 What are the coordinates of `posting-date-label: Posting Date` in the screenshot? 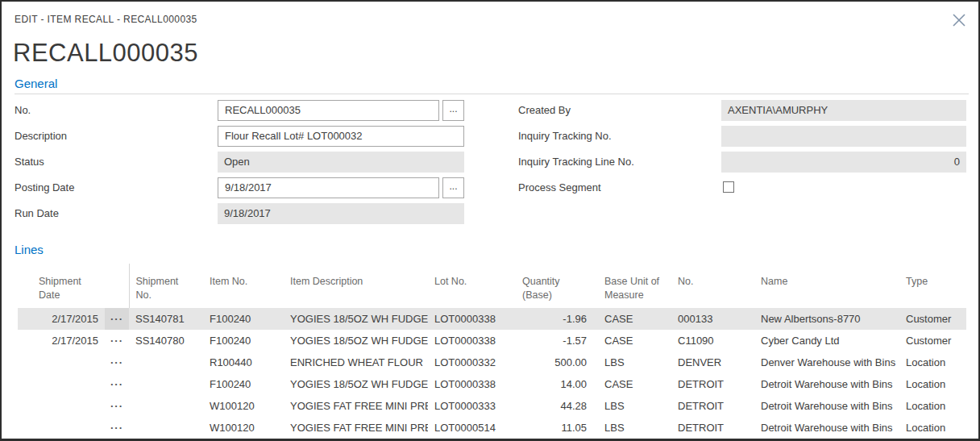 It's located at (44, 188).